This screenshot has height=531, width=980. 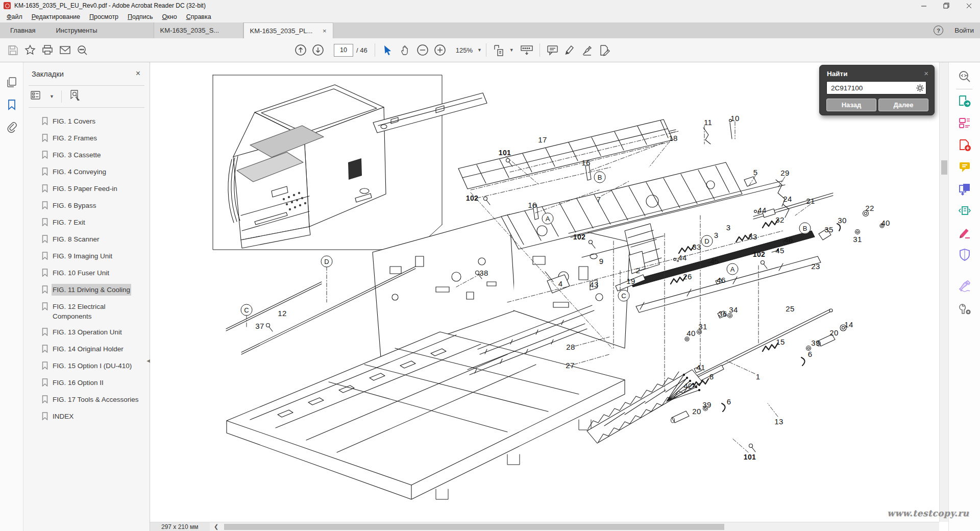 I want to click on bookmark-label: FIG. 15 Option I (DU-410), so click(x=92, y=366).